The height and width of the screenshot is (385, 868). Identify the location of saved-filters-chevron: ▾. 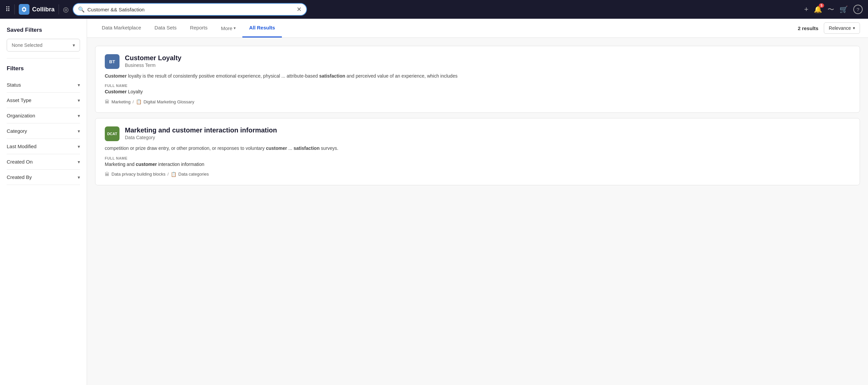
(74, 45).